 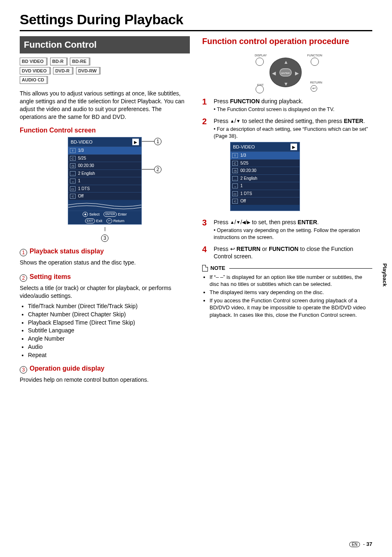 What do you see at coordinates (73, 151) in the screenshot?
I see `title-icon: T` at bounding box center [73, 151].